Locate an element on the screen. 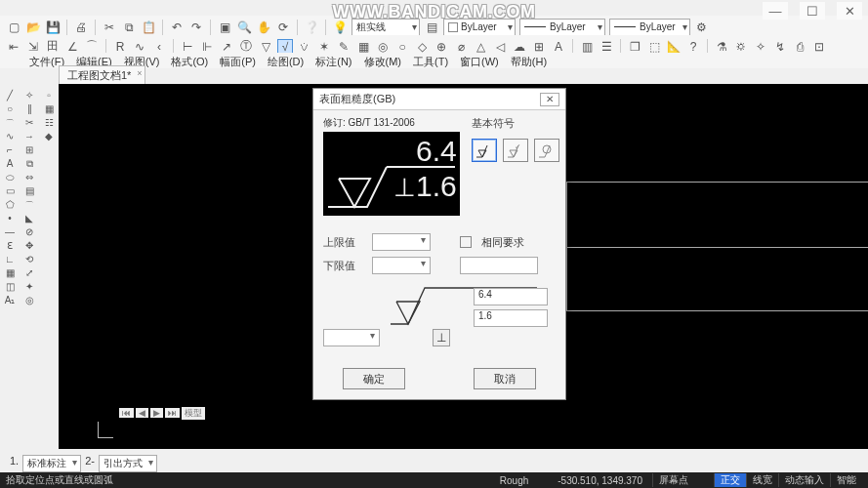  menu-help: 帮助(H) is located at coordinates (529, 61).